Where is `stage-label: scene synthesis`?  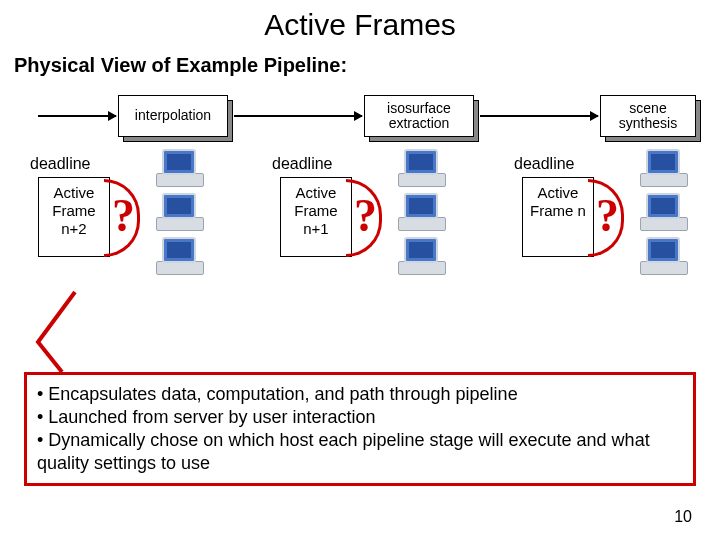
stage-label: scene synthesis is located at coordinates (648, 116).